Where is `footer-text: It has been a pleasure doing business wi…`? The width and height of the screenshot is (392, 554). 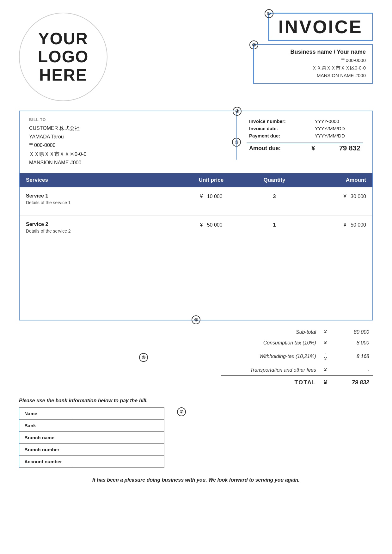 footer-text: It has been a pleasure doing business wi… is located at coordinates (196, 480).